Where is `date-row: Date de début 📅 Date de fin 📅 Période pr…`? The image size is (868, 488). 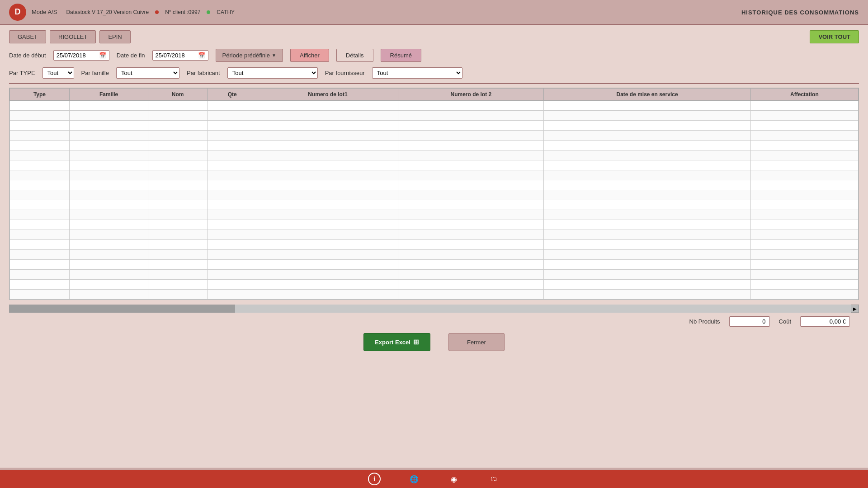 date-row: Date de début 📅 Date de fin 📅 Période pr… is located at coordinates (434, 55).